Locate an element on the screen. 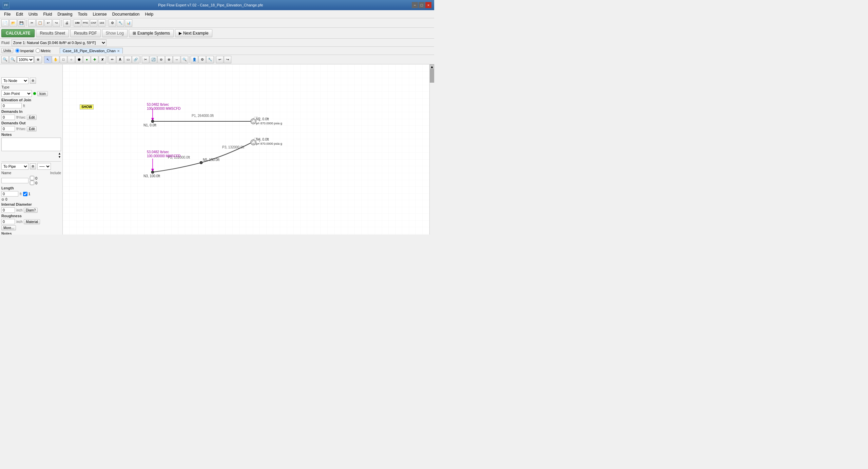 This screenshot has width=868, height=469. vertical-scrollbar: ▲ ▼ is located at coordinates (432, 149).